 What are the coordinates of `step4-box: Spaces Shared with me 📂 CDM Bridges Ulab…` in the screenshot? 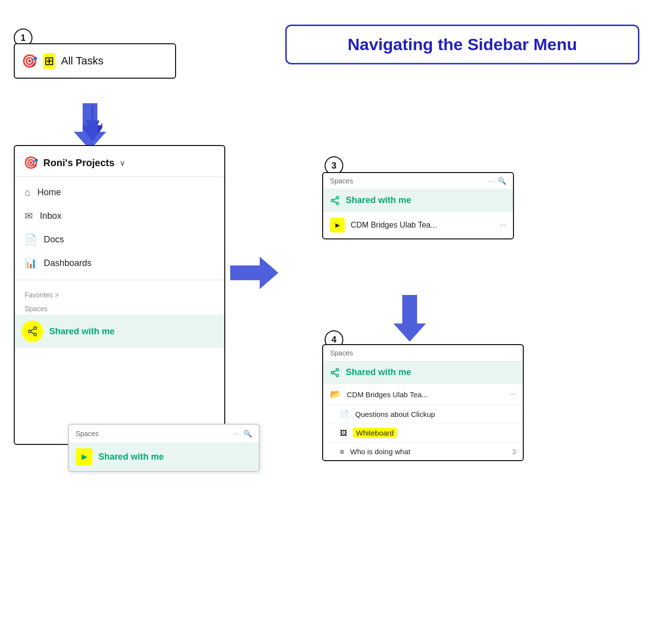 It's located at (423, 403).